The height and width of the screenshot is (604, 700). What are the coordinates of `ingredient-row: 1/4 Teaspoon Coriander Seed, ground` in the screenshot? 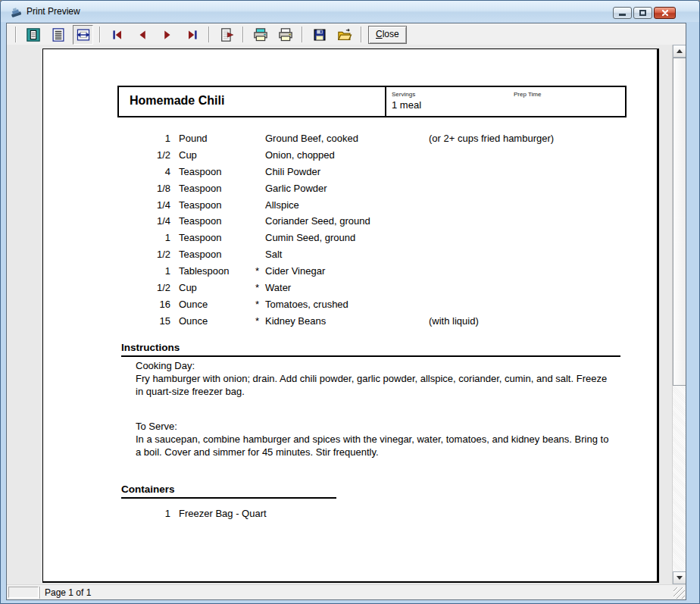 It's located at (350, 224).